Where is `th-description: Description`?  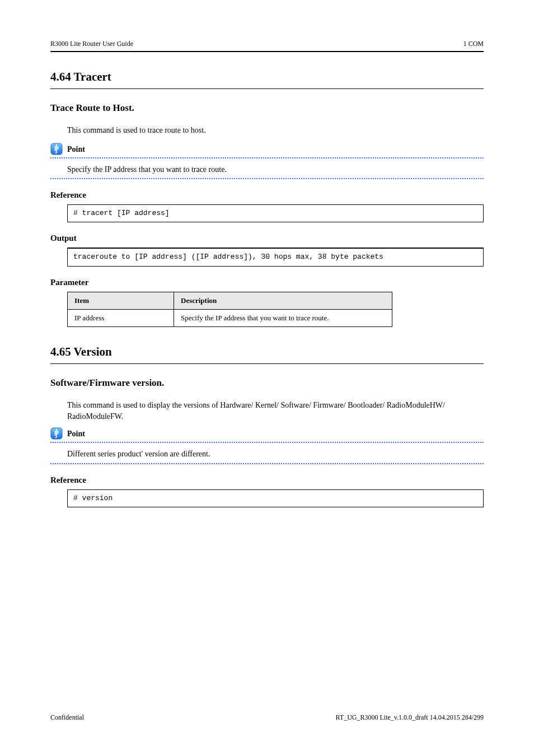 th-description: Description is located at coordinates (283, 300).